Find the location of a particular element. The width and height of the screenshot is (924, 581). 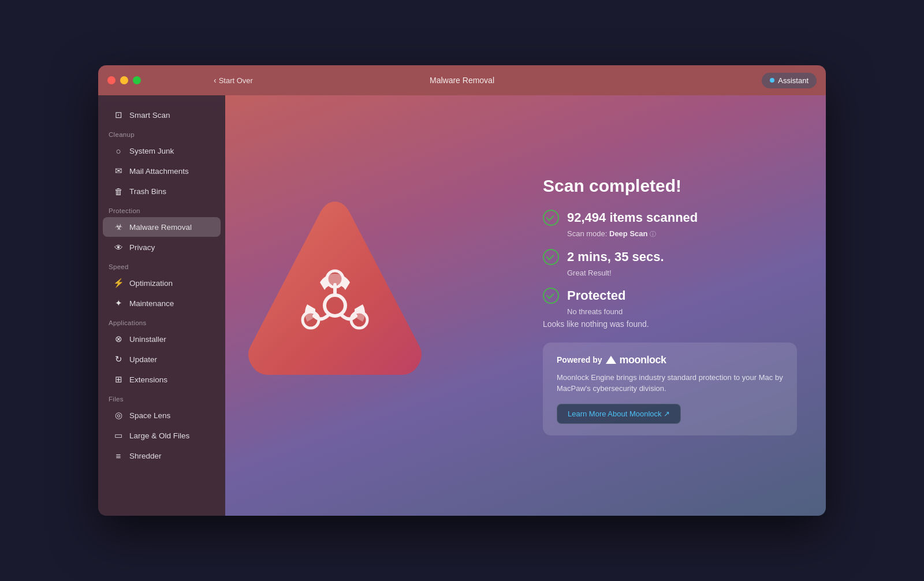

start-over-label: Start Over is located at coordinates (236, 81).